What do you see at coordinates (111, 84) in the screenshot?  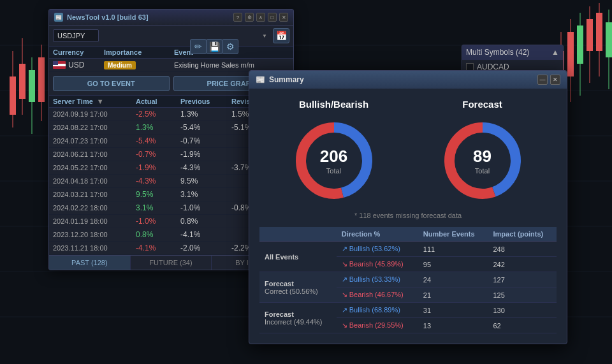 I see `go-to-event-button: GO TO EVENT` at bounding box center [111, 84].